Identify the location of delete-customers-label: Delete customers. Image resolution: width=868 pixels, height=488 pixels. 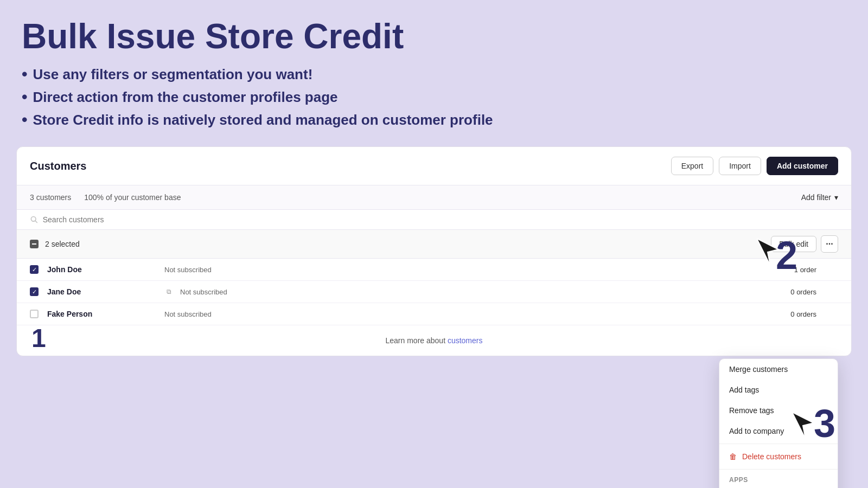
(771, 457).